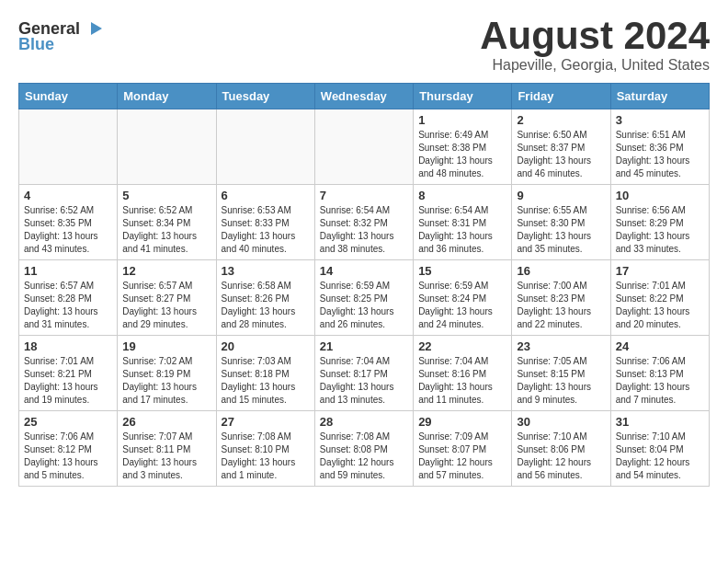 This screenshot has height=563, width=728. Describe the element at coordinates (364, 346) in the screenshot. I see `day-number: 21` at that location.